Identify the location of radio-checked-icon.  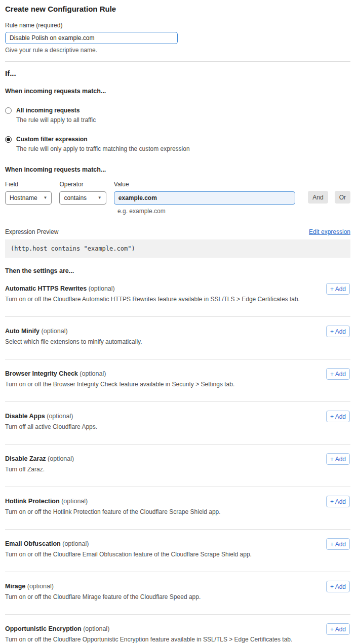
(8, 140).